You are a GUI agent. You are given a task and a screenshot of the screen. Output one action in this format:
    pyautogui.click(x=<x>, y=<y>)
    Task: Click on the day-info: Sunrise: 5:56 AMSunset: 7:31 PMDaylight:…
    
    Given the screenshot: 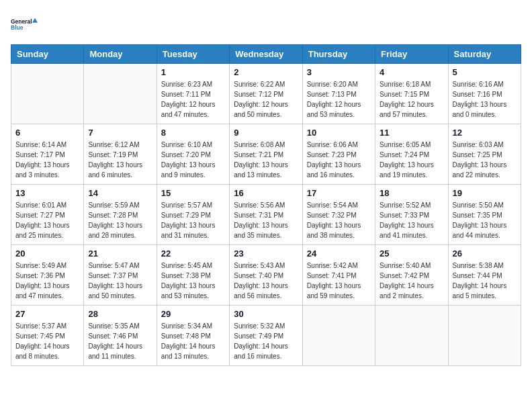 What is the action you would take?
    pyautogui.click(x=261, y=220)
    